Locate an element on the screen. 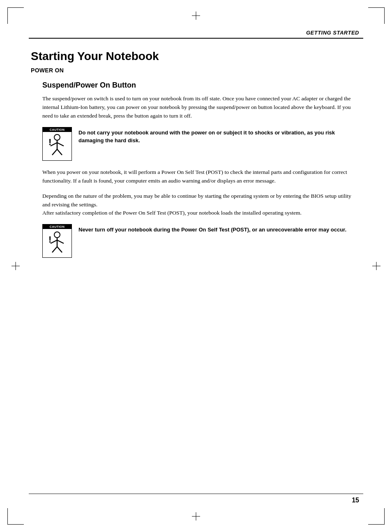 This screenshot has width=392, height=532. page-title: Starting Your Notebook is located at coordinates (196, 56).